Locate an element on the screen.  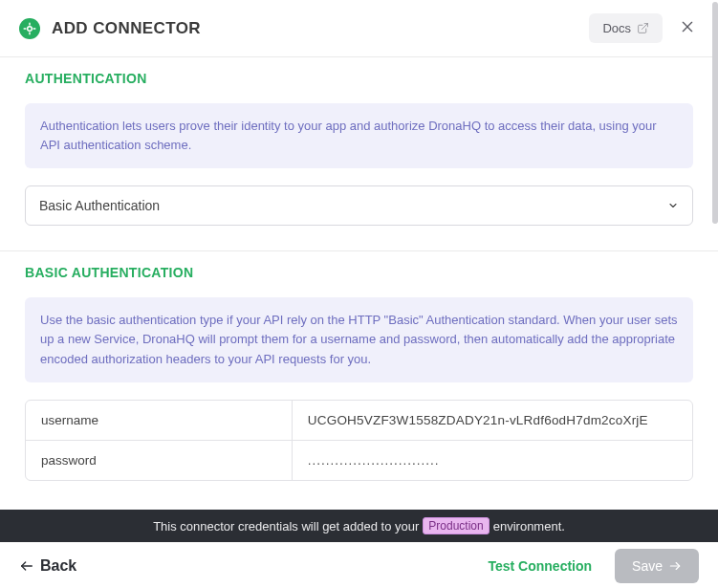
password-label: password is located at coordinates (159, 461).